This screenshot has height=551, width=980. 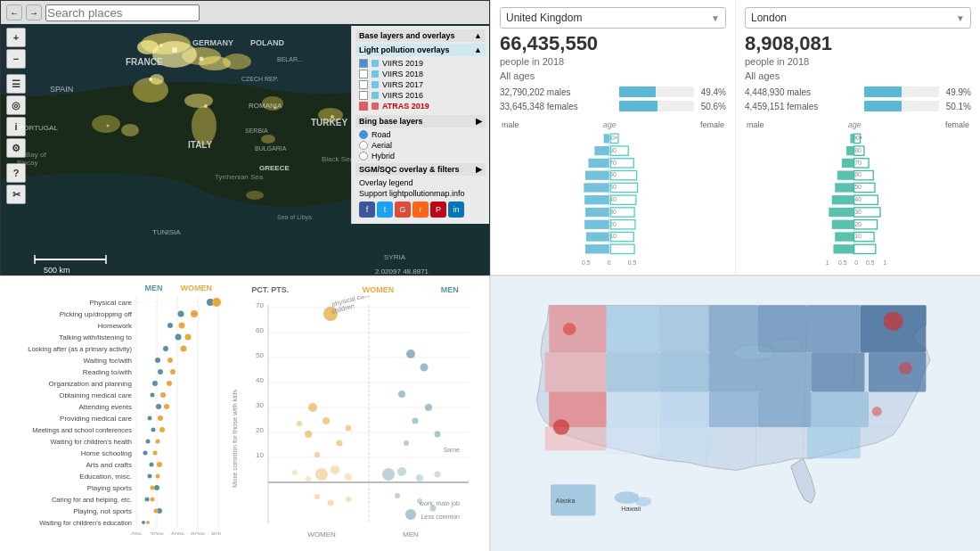 I want to click on atras2019-checkbox, so click(x=363, y=106).